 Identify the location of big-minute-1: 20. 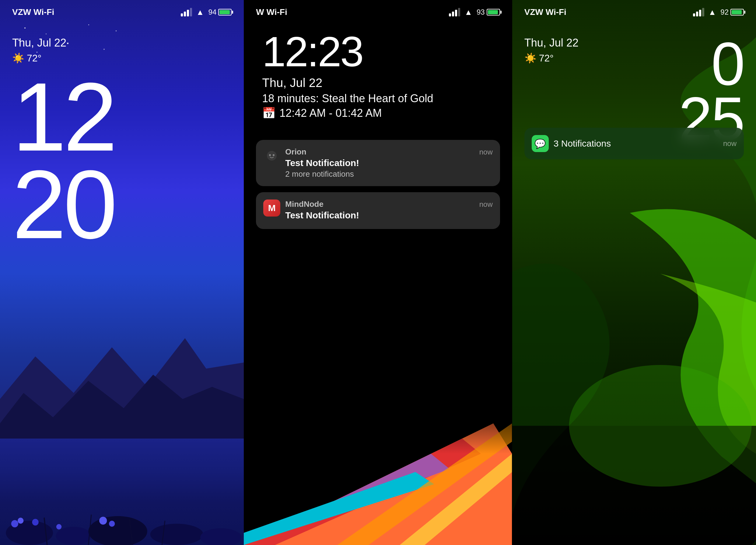
(122, 205).